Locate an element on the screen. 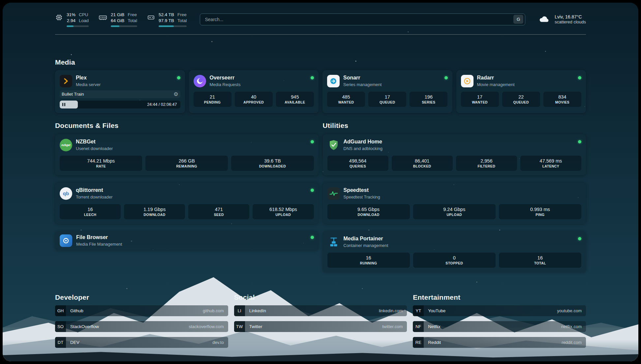  cloud-icon is located at coordinates (544, 19).